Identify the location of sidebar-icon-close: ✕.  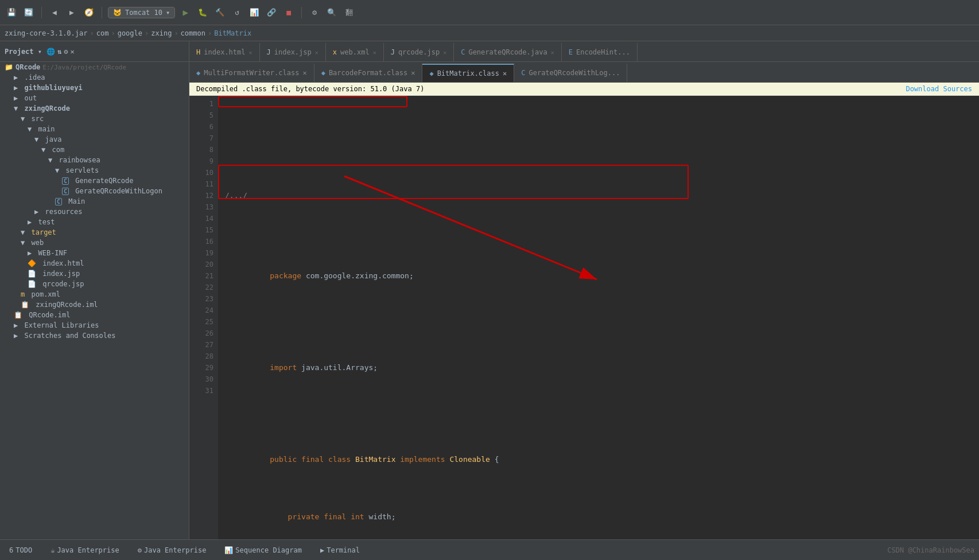
(72, 52).